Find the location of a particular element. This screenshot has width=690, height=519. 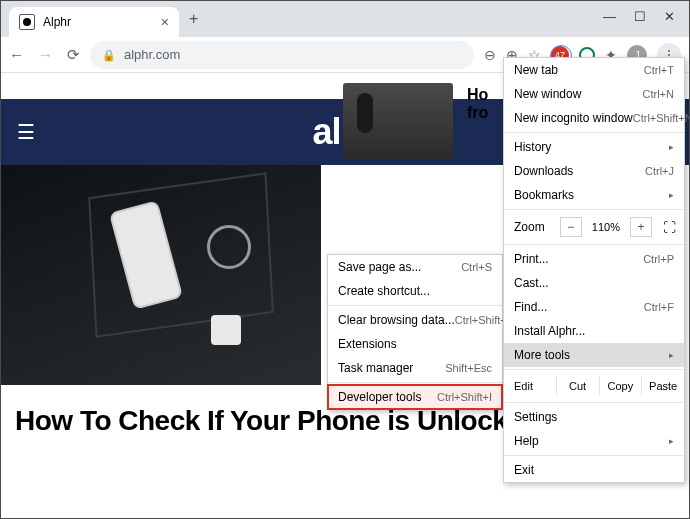

submenu-developer-tools: Developer toolsCtrl+Shift+I is located at coordinates (415, 397).